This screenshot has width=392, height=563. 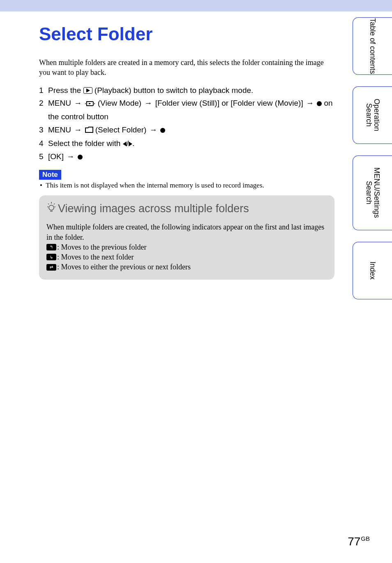 I want to click on step-5: 5 [OK] →, so click(x=187, y=156).